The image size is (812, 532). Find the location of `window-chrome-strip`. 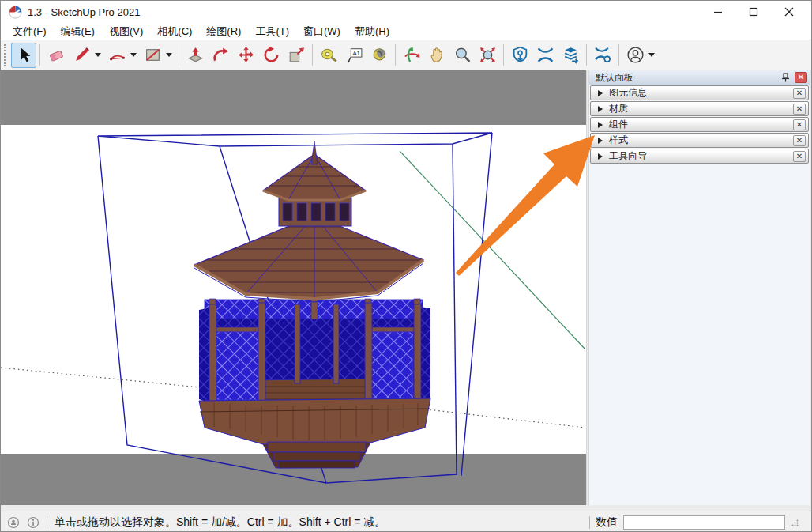

window-chrome-strip is located at coordinates (406, 507).